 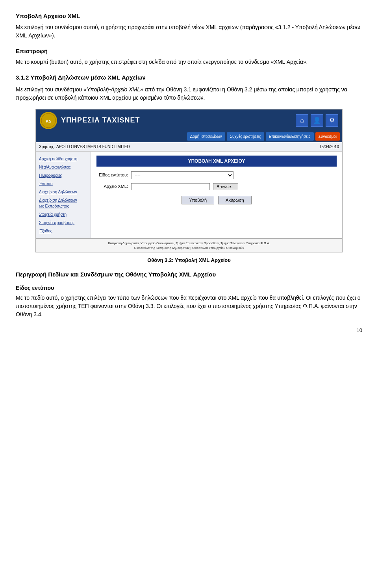 I want to click on left-sidebar: Αρχική σελίδα χρήστη Νέα/Ανακοινώσεις Πλ…, so click(x=63, y=195).